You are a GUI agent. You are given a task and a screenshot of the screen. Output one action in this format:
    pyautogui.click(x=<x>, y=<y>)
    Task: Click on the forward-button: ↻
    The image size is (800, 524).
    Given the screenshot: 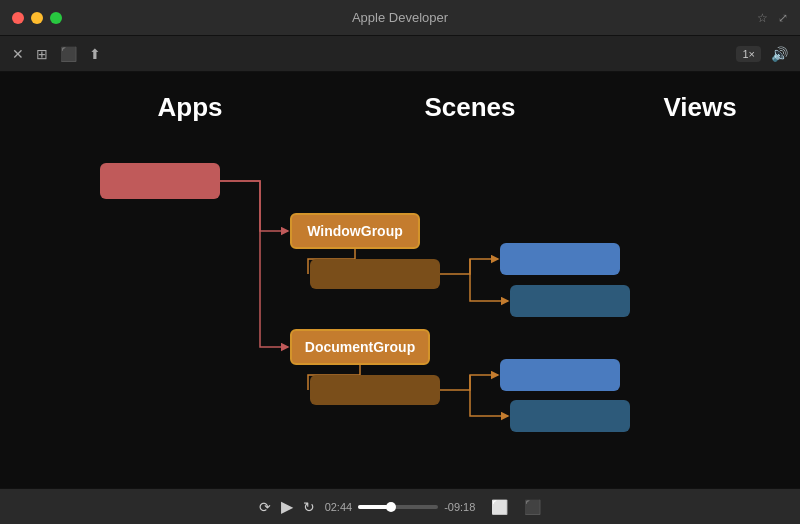 What is the action you would take?
    pyautogui.click(x=309, y=507)
    